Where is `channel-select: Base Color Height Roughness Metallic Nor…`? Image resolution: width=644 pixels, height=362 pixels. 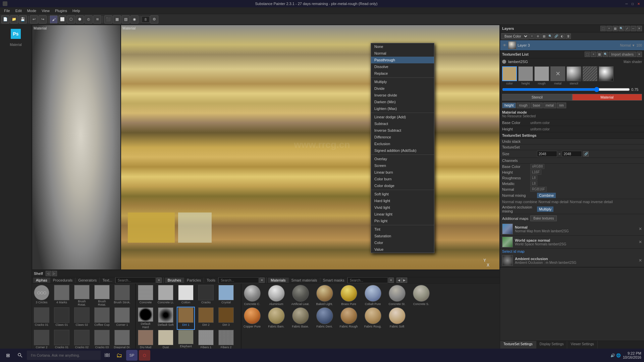
channel-select: Base Color Height Roughness Metallic Nor… is located at coordinates (515, 36).